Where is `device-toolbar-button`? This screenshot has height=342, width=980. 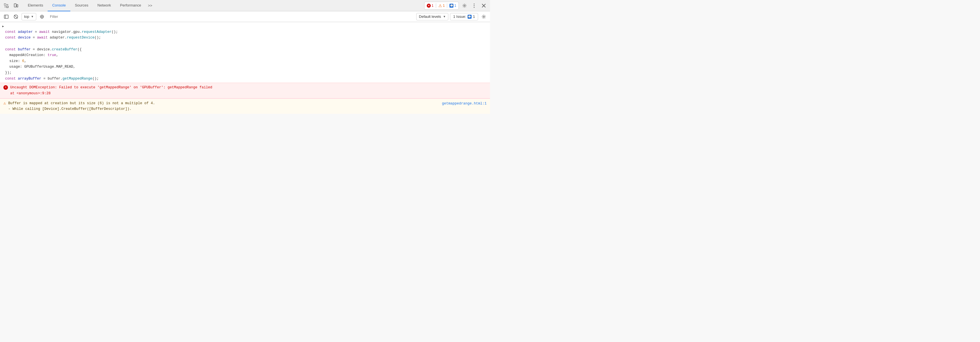
device-toolbar-button is located at coordinates (16, 5).